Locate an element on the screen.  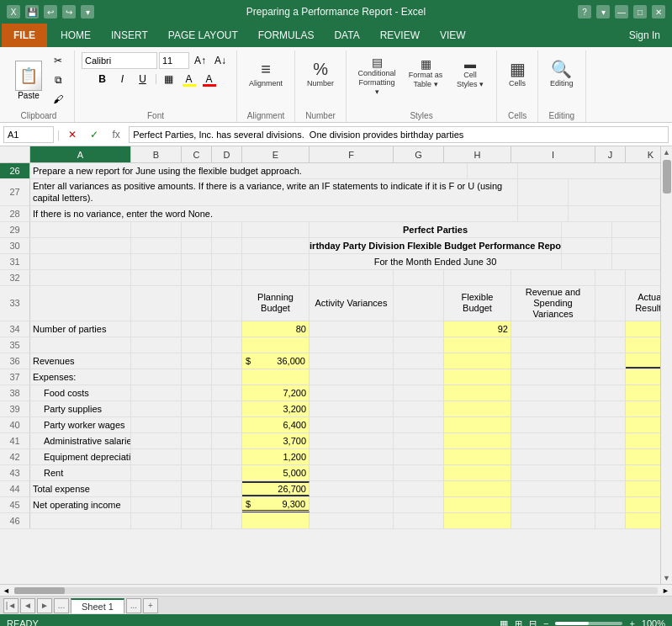
cell-f29: Perfect Parties is located at coordinates (436, 230).